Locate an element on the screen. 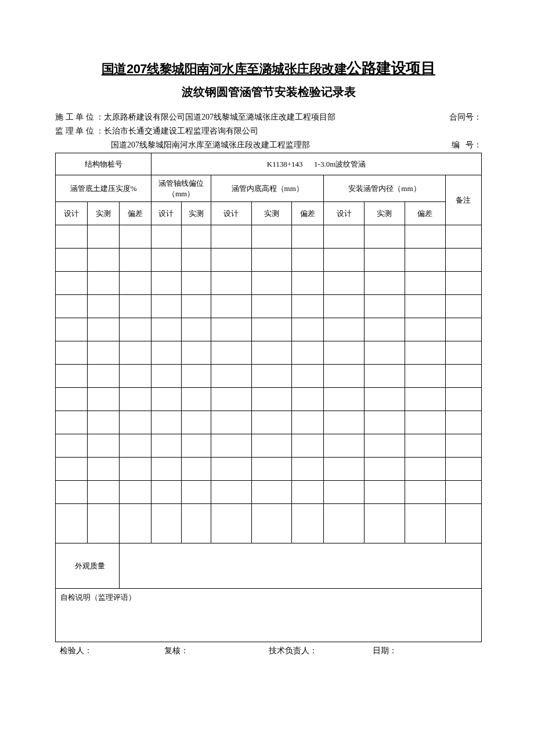 This screenshot has width=534, height=756. construction-unit-value: 太原路桥建设有限公司国道207线黎城至潞城张庄改建工程项目部 is located at coordinates (219, 117).